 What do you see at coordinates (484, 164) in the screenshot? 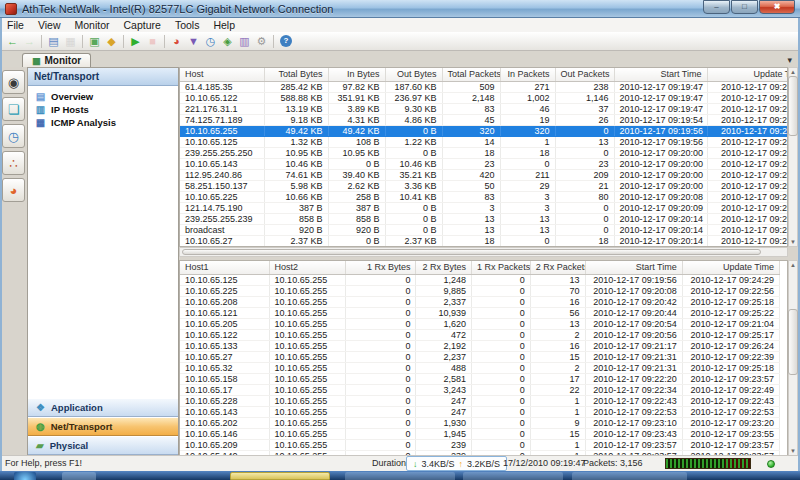
I see `table-row: 10.10.65.14310.46 KB0 B10.46 KB230232010…` at bounding box center [484, 164].